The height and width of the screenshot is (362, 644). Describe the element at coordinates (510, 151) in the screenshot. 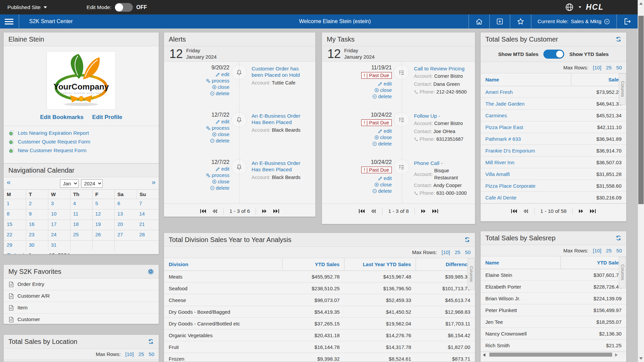

I see `customer-link: Frankie D's Emporium` at that location.